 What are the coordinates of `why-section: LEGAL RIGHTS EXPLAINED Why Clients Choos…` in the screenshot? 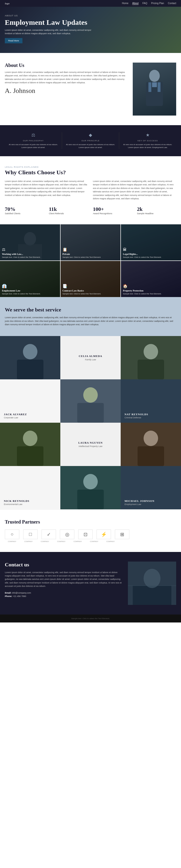 It's located at (90, 190).